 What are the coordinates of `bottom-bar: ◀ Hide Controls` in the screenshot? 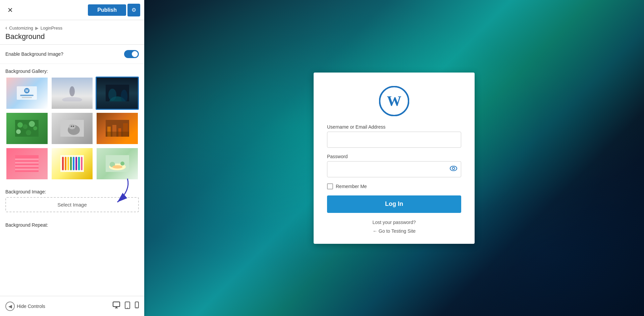 It's located at (72, 306).